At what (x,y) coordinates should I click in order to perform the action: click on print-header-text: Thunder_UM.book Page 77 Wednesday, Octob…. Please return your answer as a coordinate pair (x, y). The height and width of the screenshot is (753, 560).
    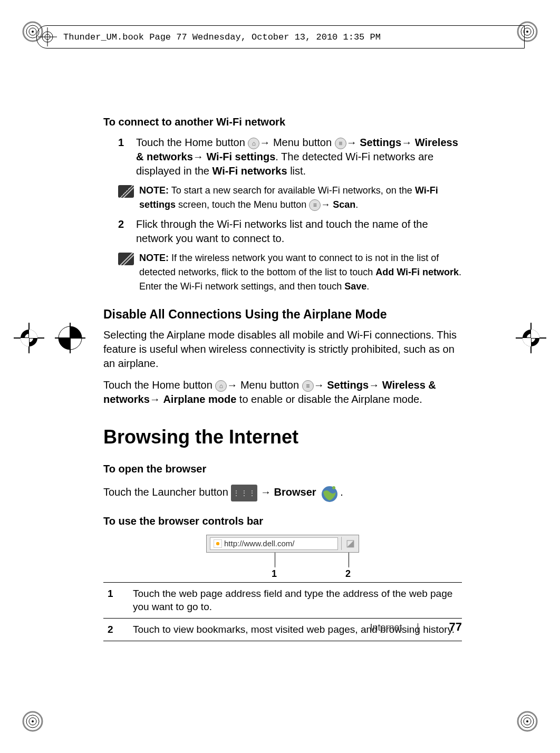
    Looking at the image, I should click on (222, 37).